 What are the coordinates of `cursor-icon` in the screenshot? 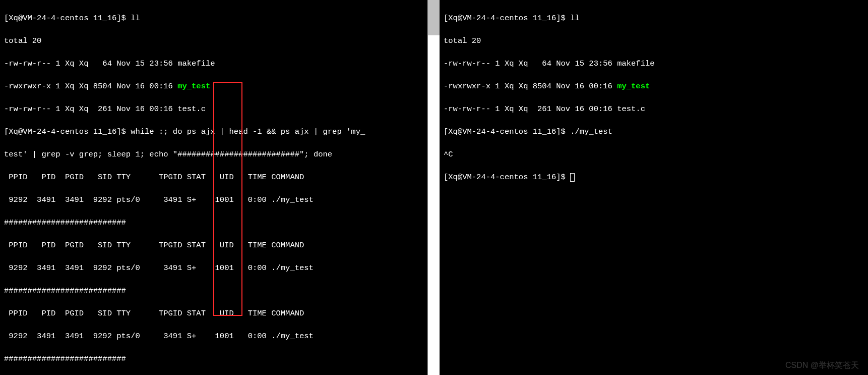 It's located at (573, 178).